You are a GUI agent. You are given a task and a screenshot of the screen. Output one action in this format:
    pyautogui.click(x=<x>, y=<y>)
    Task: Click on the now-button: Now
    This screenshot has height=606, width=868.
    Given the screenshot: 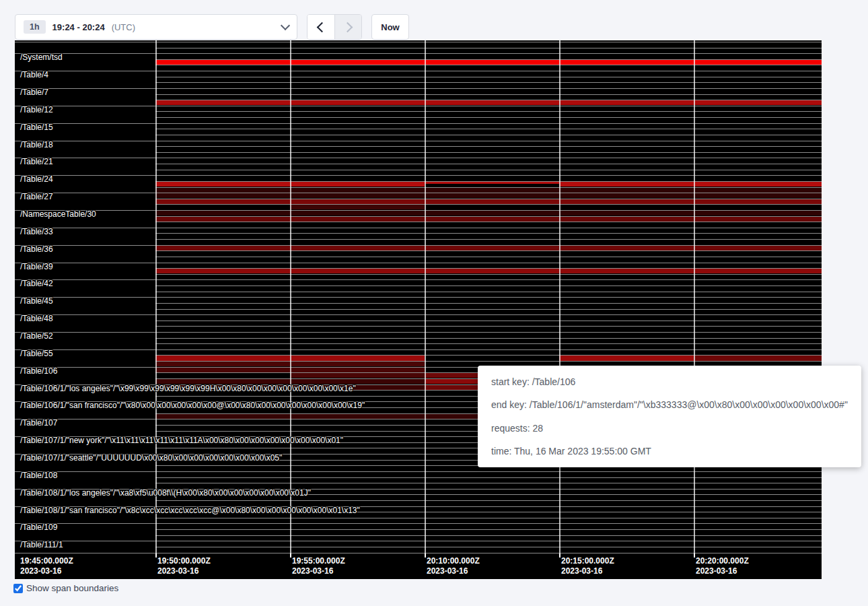 What is the action you would take?
    pyautogui.click(x=390, y=27)
    